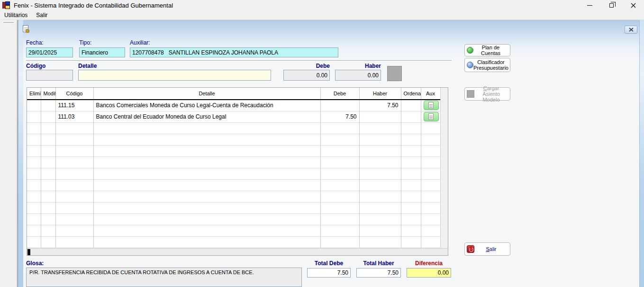  Describe the element at coordinates (379, 263) in the screenshot. I see `total-haber-label: Total Haber` at that location.